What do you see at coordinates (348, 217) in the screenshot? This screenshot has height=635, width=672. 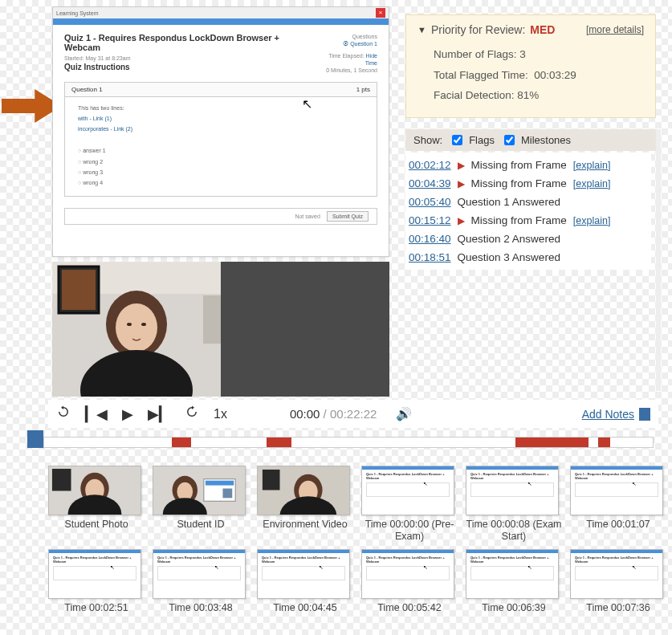 I see `submit-quiz-button: Submit Quiz` at bounding box center [348, 217].